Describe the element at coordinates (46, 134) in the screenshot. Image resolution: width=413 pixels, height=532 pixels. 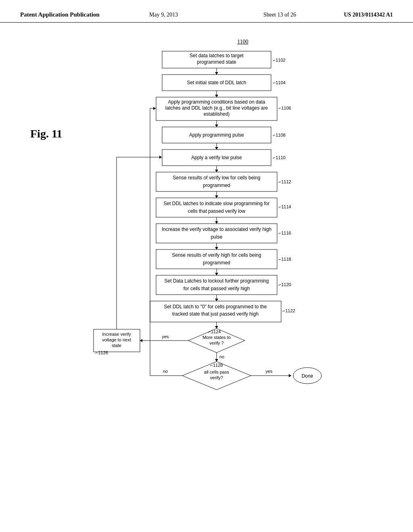
I see `figure-label: Fig. 11` at that location.